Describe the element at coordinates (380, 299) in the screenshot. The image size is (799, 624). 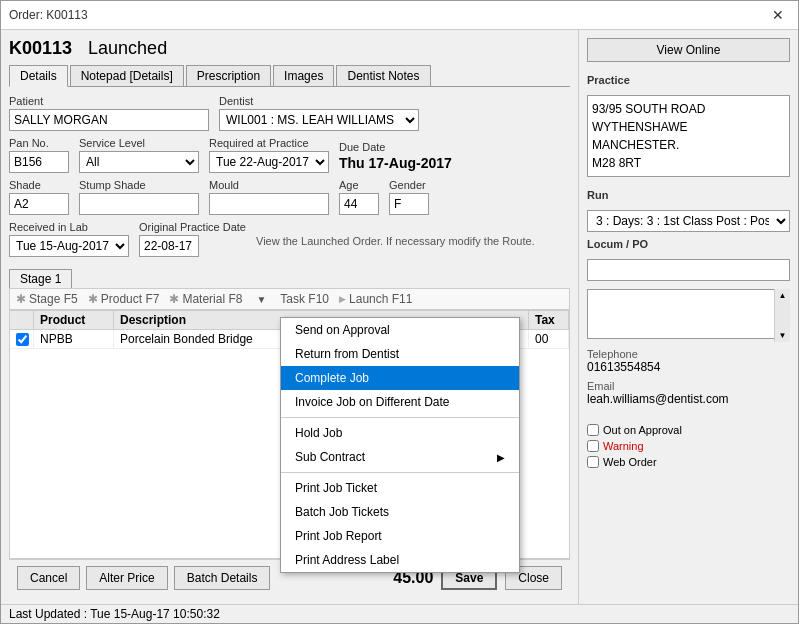
I see `launch-label: Launch F11` at that location.